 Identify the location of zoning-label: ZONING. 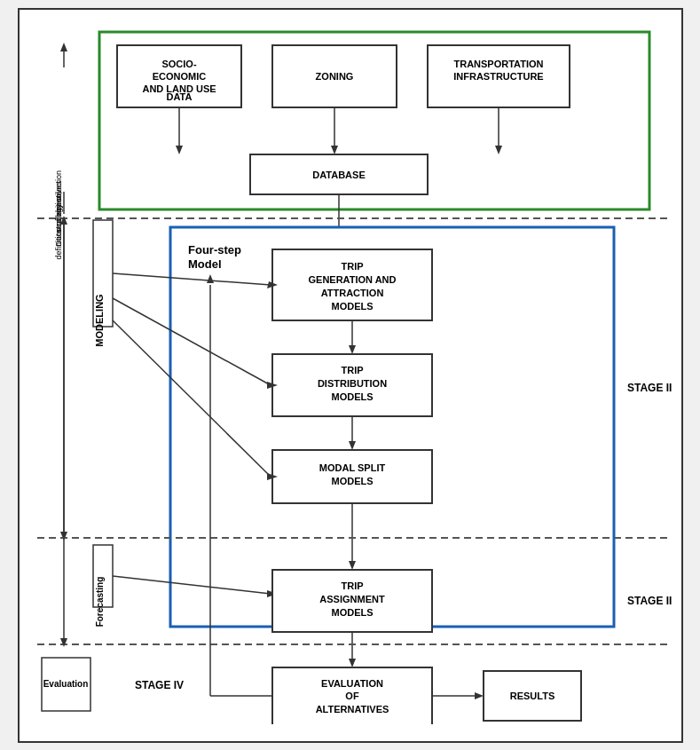
(334, 76).